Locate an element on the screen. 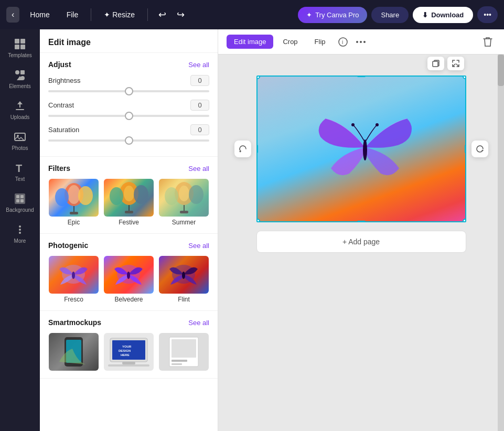  text-icon: T is located at coordinates (20, 168).